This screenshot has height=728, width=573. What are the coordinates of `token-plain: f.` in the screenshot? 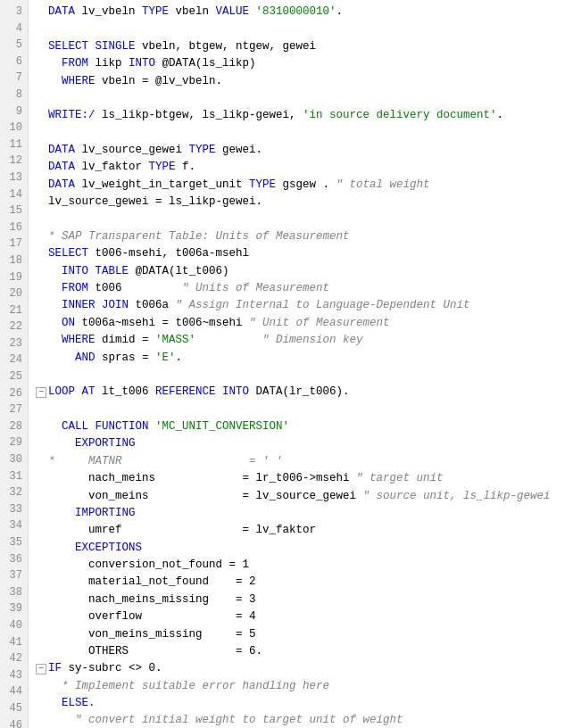 It's located at (186, 167).